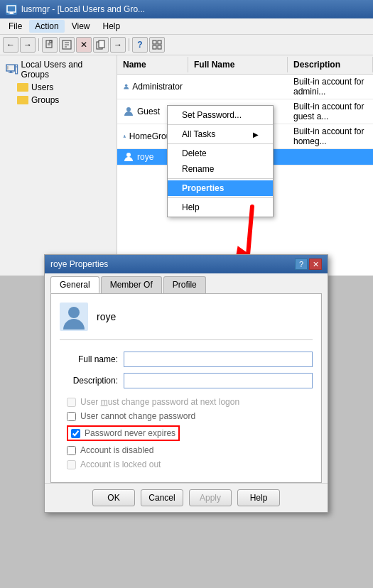 This screenshot has width=373, height=588. I want to click on menu-action: Action, so click(47, 26).